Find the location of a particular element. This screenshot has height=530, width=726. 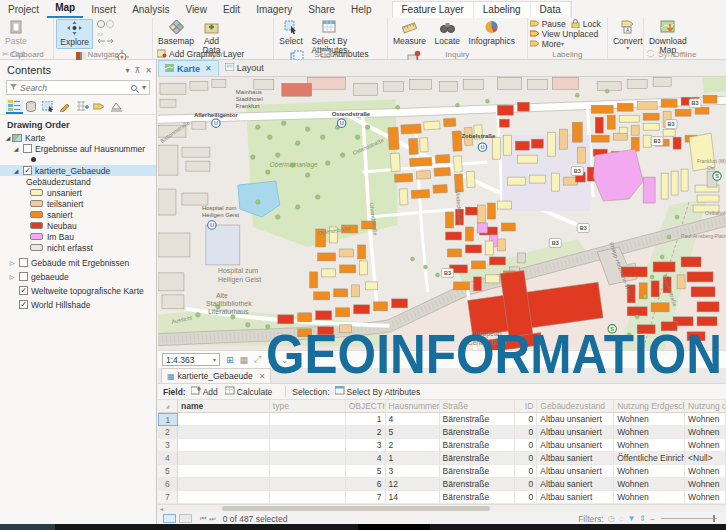

legend-item: unsaniert is located at coordinates (78, 192).